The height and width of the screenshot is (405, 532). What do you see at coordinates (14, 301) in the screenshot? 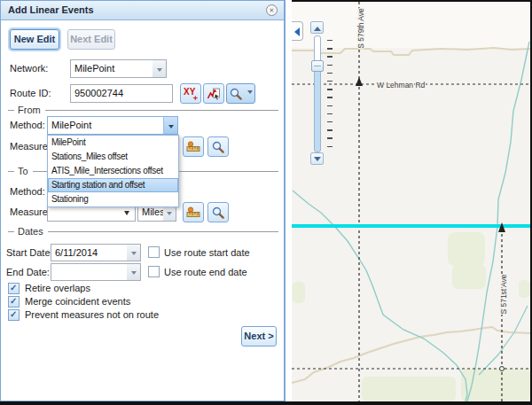
I see `merge-coincident-events-checkbox` at bounding box center [14, 301].